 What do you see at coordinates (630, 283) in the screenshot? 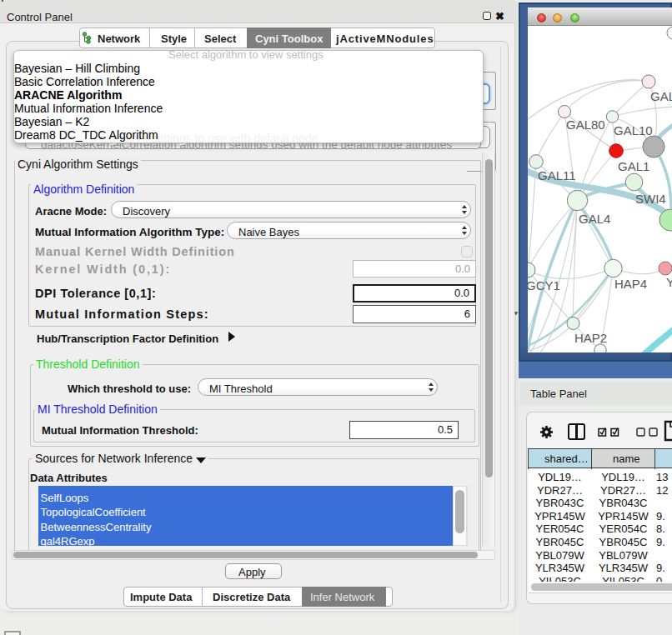
I see `svg-text: HAP4` at bounding box center [630, 283].